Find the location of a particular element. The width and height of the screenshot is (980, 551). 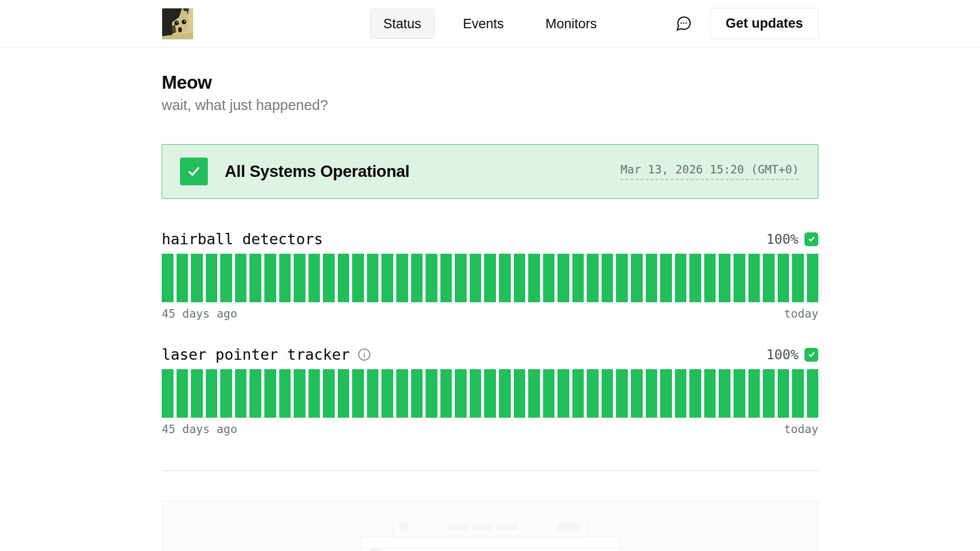

status-banner-message: All Systems Operational is located at coordinates (317, 171).